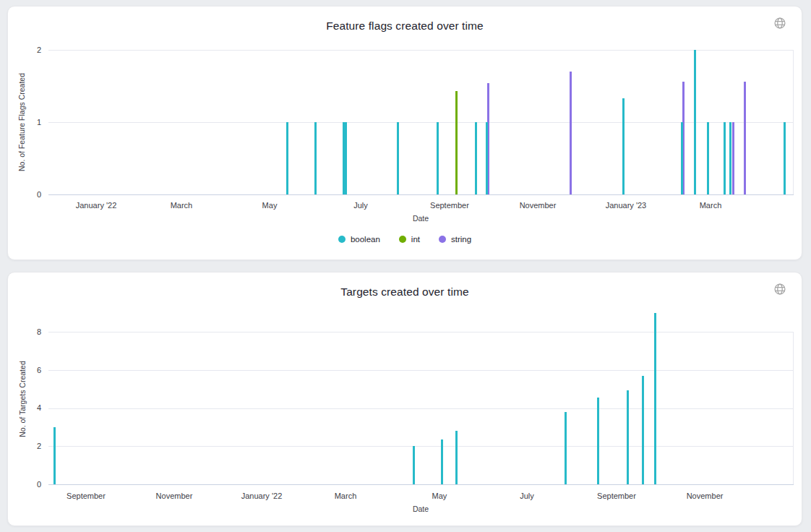 Image resolution: width=811 pixels, height=532 pixels. Describe the element at coordinates (22, 399) in the screenshot. I see `y-axis-title: No. of Targets Created` at that location.